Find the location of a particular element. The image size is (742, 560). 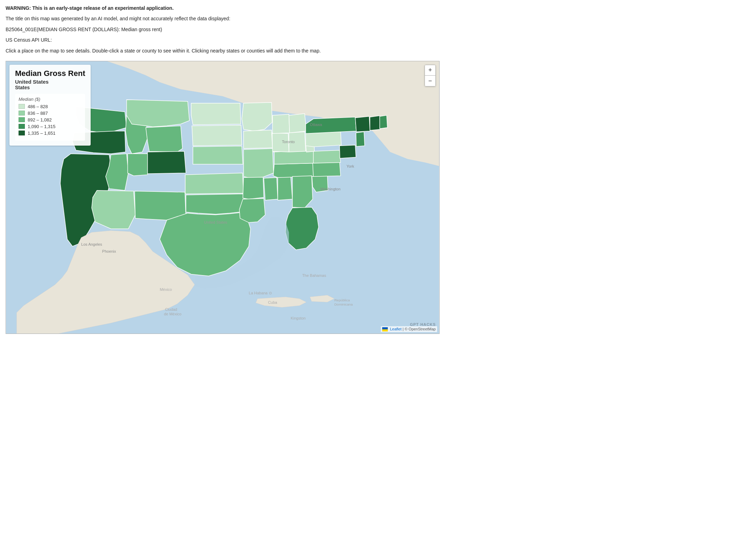

warning-line2: B25064_001E(MEDIAN GROSS RENT (DOLLARS):… is located at coordinates (220, 29).